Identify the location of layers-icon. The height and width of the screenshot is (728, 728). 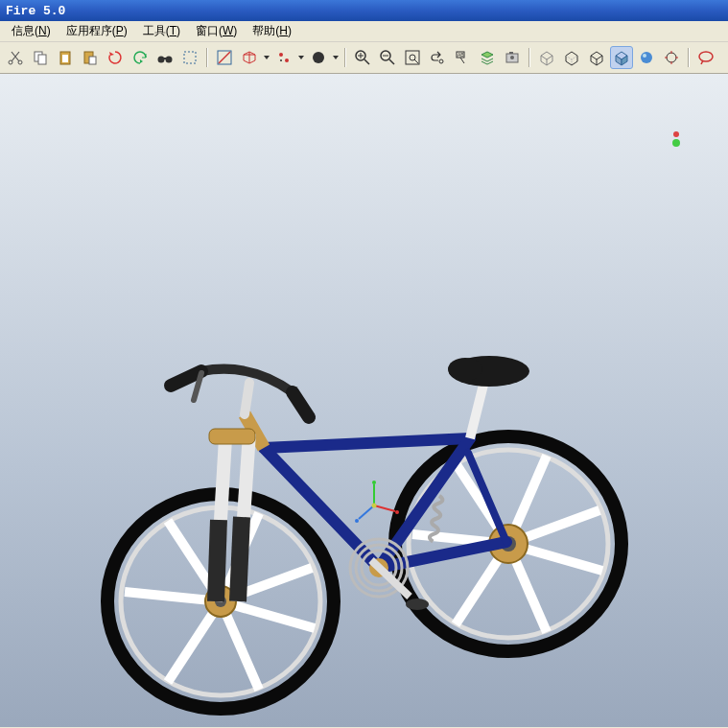
(487, 58).